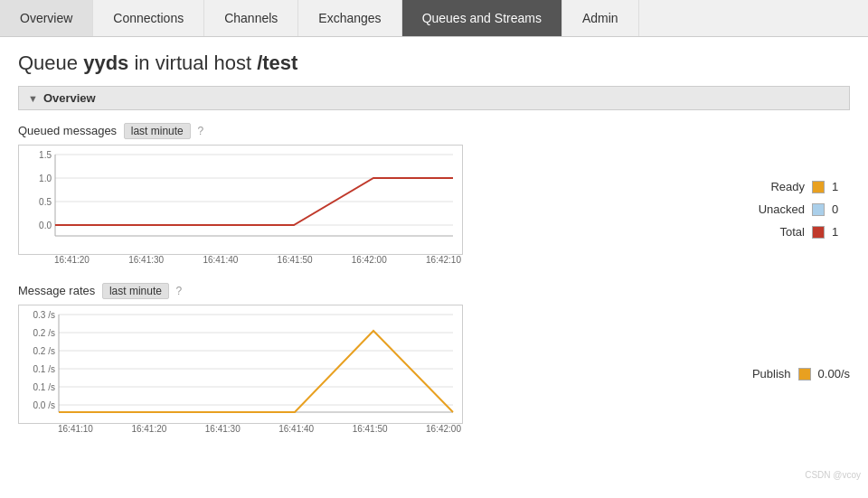  Describe the element at coordinates (33, 99) in the screenshot. I see `section-arrow-icon: ▼` at that location.